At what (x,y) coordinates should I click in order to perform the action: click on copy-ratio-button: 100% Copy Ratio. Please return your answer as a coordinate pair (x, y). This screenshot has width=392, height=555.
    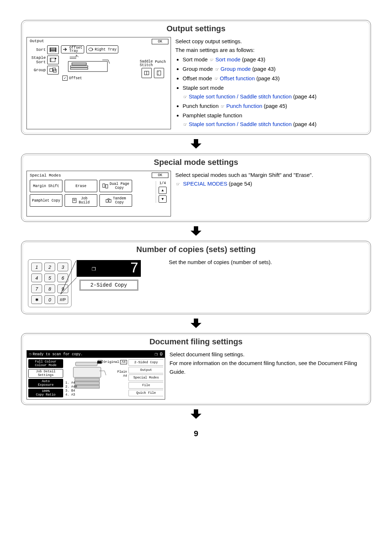
    Looking at the image, I should click on (46, 393).